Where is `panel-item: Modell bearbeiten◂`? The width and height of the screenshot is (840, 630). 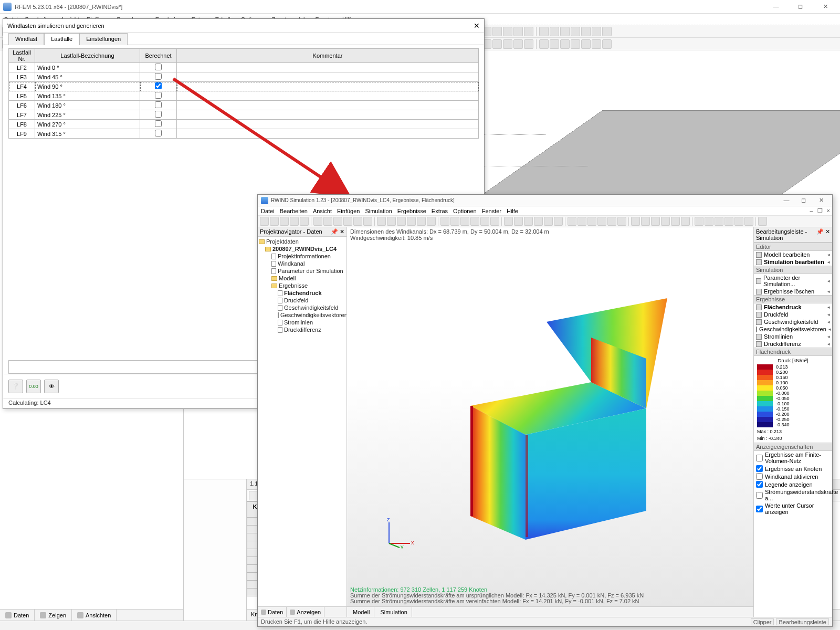
panel-item: Modell bearbeiten◂ is located at coordinates (793, 255).